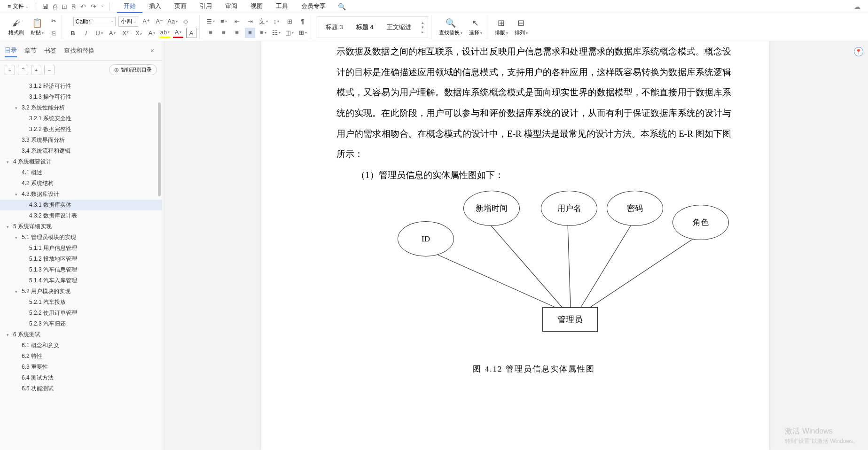 The width and height of the screenshot is (868, 450). Describe the element at coordinates (186, 22) in the screenshot. I see `clear-format-icon: ◇` at that location.